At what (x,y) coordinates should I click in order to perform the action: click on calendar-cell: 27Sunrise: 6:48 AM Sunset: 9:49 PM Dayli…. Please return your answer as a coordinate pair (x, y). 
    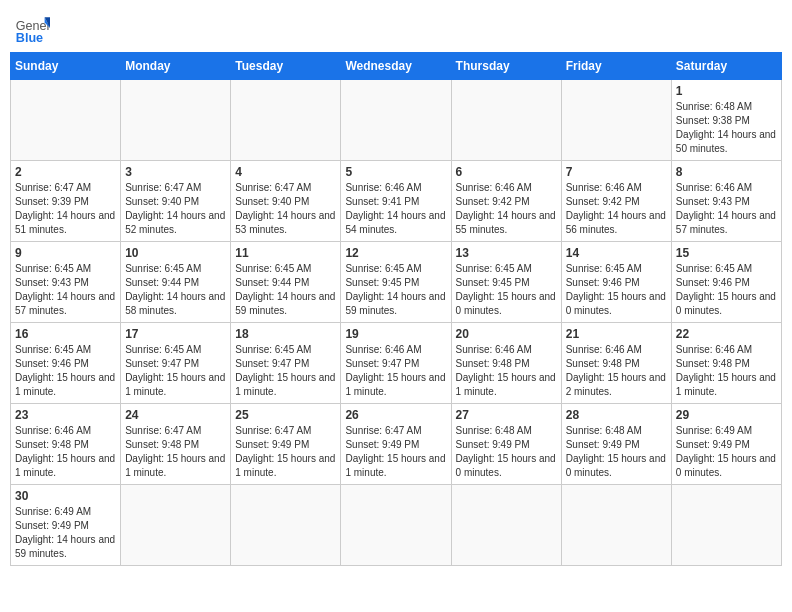
    Looking at the image, I should click on (506, 444).